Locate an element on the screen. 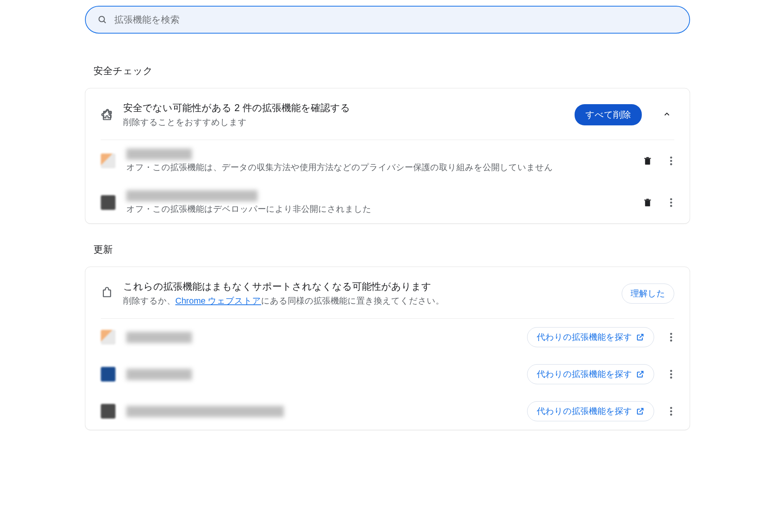 The height and width of the screenshot is (532, 775). webstore-link: Chrome ウェブストア is located at coordinates (218, 301).